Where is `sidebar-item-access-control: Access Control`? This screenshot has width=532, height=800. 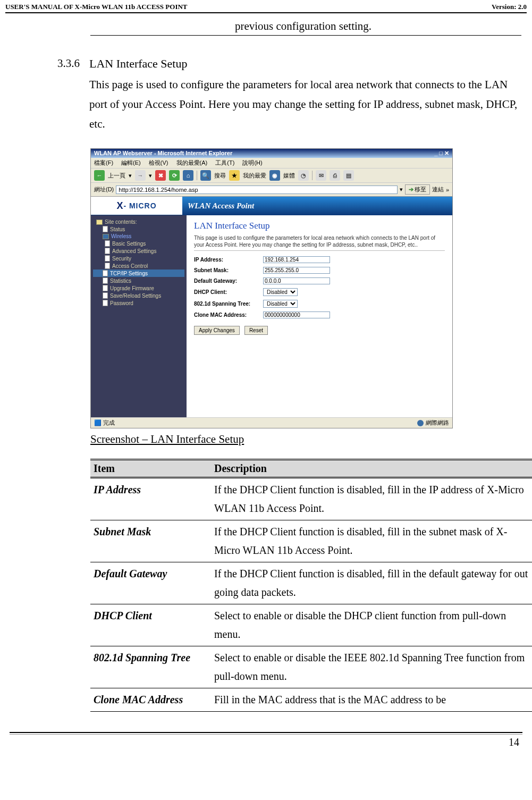
sidebar-item-access-control: Access Control is located at coordinates (139, 266).